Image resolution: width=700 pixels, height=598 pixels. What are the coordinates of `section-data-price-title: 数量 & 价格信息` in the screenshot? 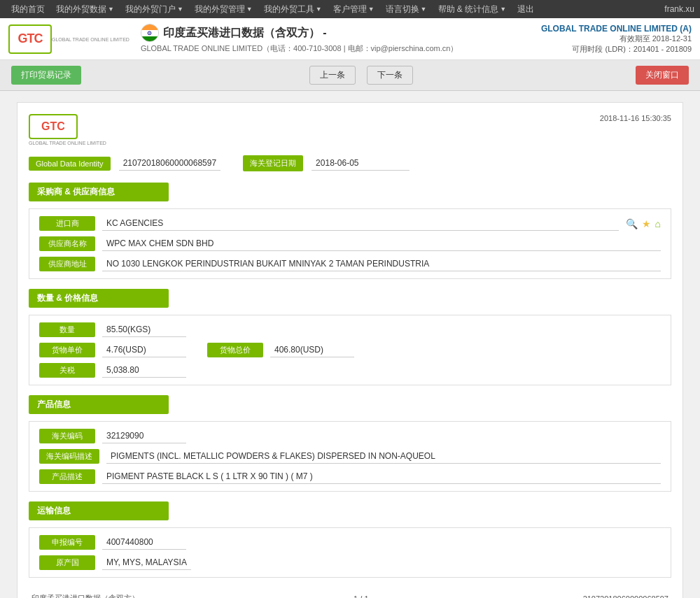 It's located at (99, 298).